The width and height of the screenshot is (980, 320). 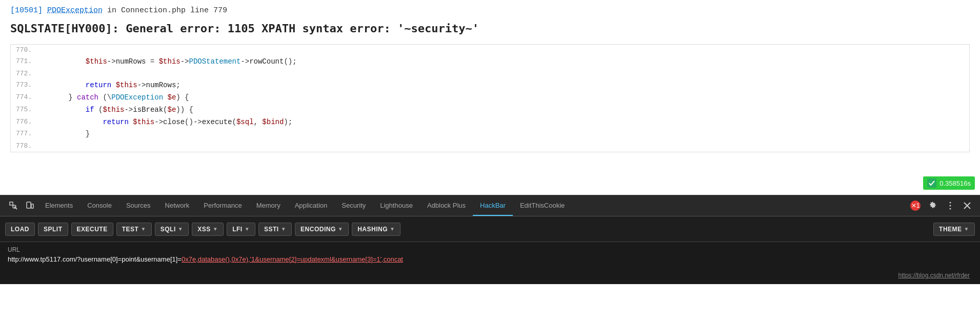 I want to click on url-highlighted-part: 0x7e,database(),0x7e),'1&username[2]=upd…, so click(x=292, y=259).